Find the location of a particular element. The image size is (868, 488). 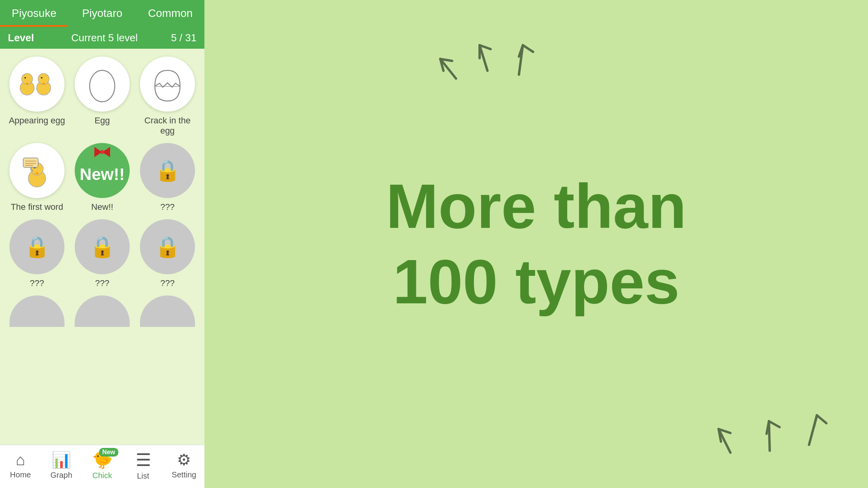

chick-new-badge: New is located at coordinates (108, 452).